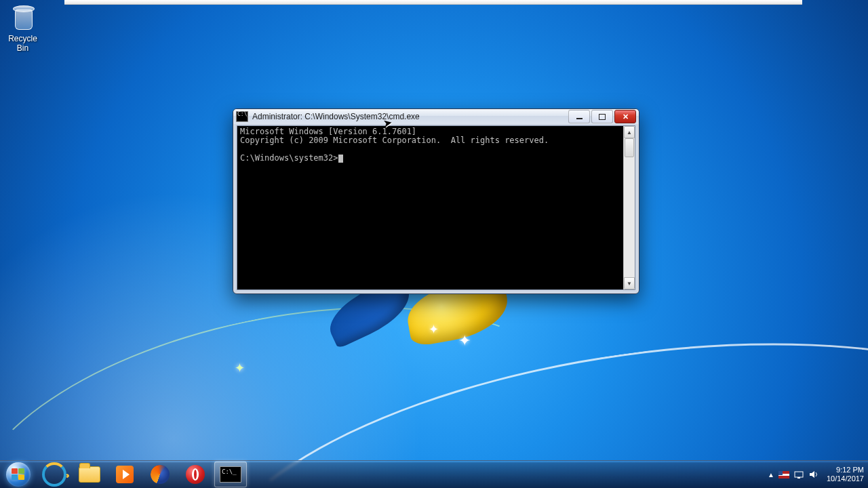 Image resolution: width=868 pixels, height=488 pixels. What do you see at coordinates (629, 207) in the screenshot?
I see `cmd-vertical-scrollbar: ▲ ▼` at bounding box center [629, 207].